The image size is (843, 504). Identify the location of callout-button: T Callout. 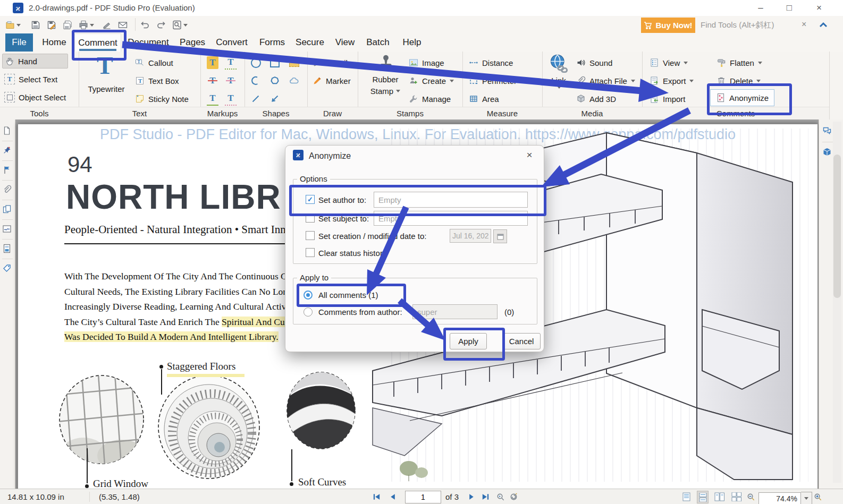
(154, 63).